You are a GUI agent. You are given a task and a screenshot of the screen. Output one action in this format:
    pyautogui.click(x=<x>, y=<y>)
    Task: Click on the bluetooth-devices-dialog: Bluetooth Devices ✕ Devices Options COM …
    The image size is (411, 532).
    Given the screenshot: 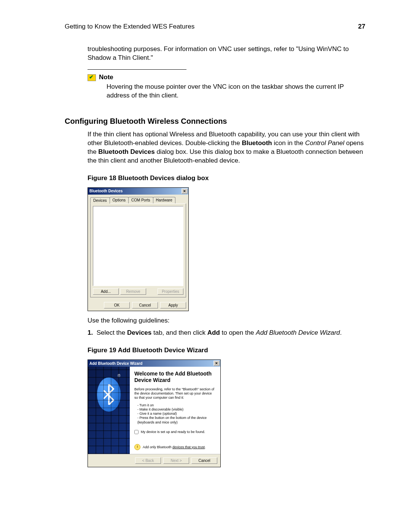 What is the action you would take?
    pyautogui.click(x=138, y=249)
    